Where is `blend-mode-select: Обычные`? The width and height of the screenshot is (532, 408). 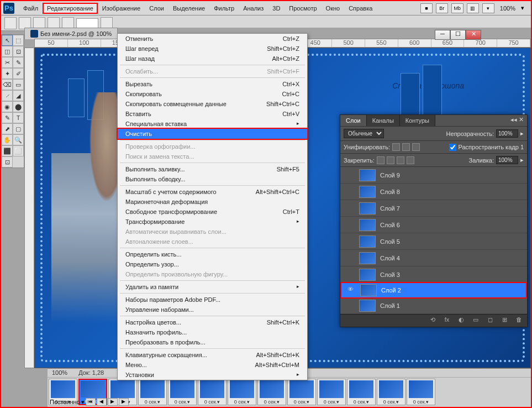 blend-mode-select: Обычные is located at coordinates (364, 134).